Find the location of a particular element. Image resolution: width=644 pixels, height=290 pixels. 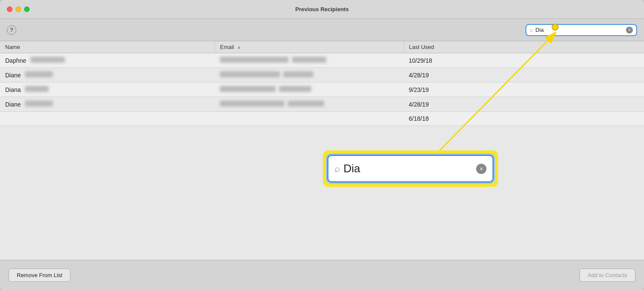

table-row: Diana 9/23/19 is located at coordinates (322, 90).